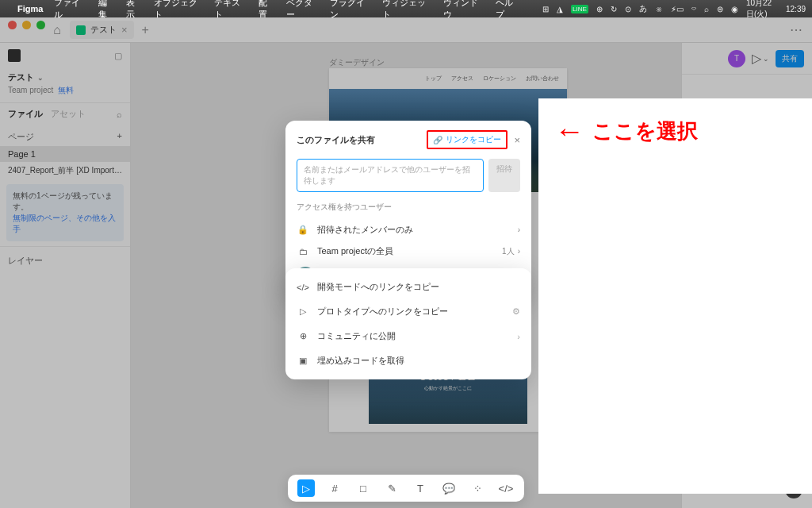 This screenshot has height=508, width=812. What do you see at coordinates (519, 230) in the screenshot?
I see `chevron-right-icon: ›` at bounding box center [519, 230].